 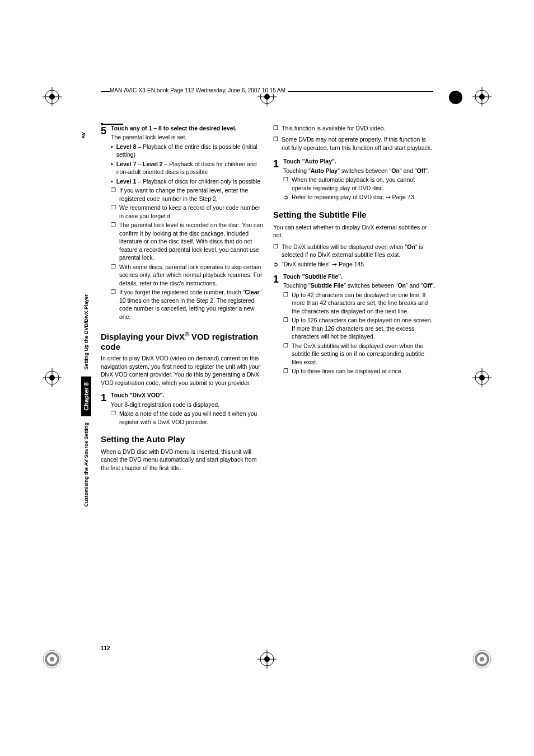 I want to click on body-text: When the automatic playback is on, you c…, so click(x=364, y=184).